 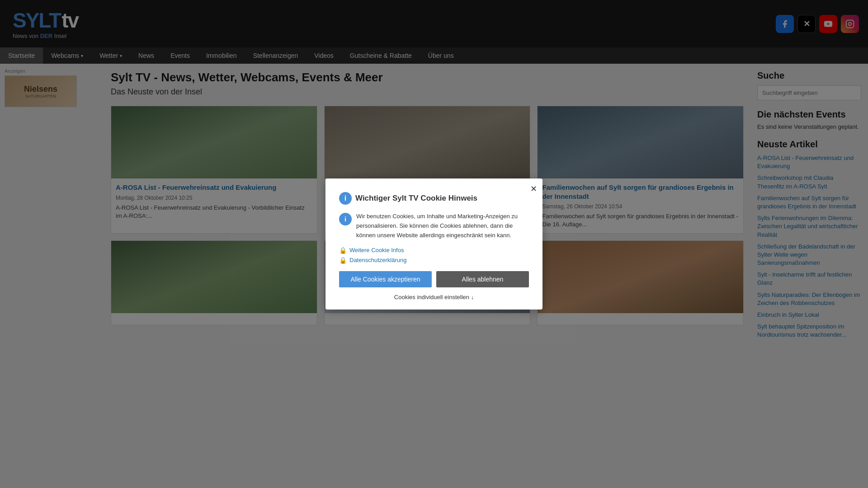 I want to click on cookie-more-info-label: Weitere Cookie Infos, so click(x=377, y=250).